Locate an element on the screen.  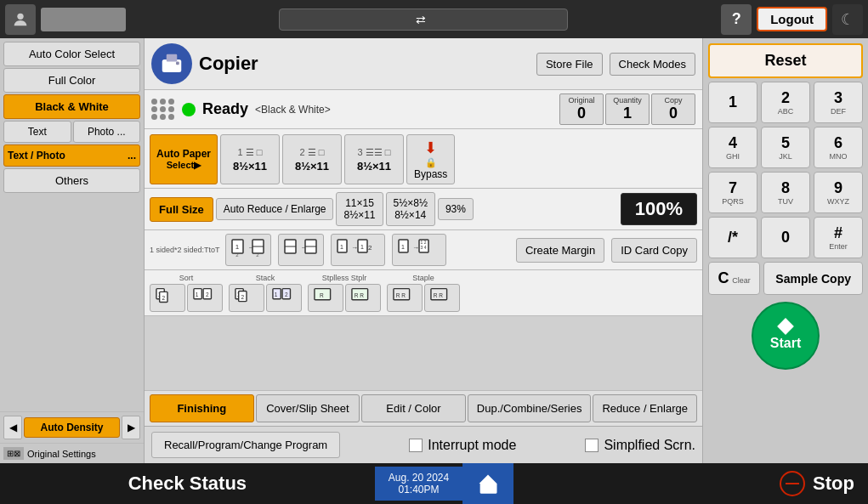
start-label: Start is located at coordinates (786, 343).